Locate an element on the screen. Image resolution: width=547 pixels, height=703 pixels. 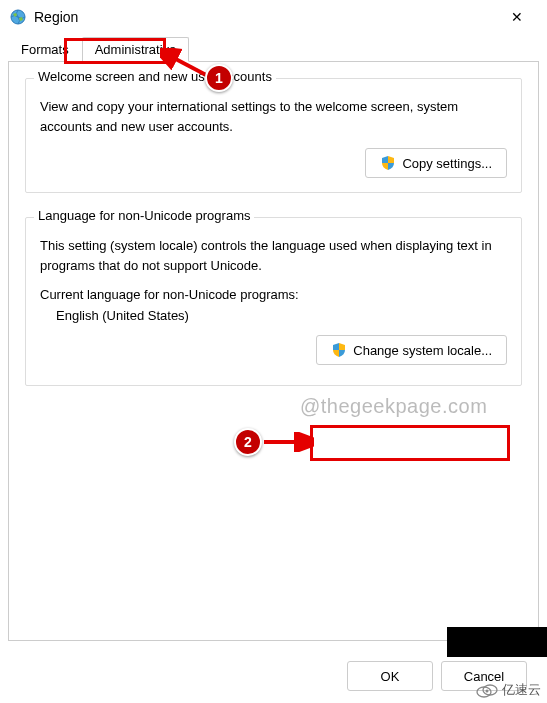
titlebar-left: Region is located at coordinates (44, 17).